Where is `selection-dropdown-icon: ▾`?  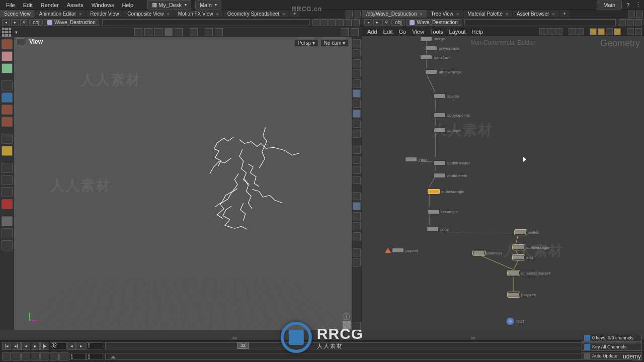
selection-dropdown-icon: ▾ is located at coordinates (16, 32).